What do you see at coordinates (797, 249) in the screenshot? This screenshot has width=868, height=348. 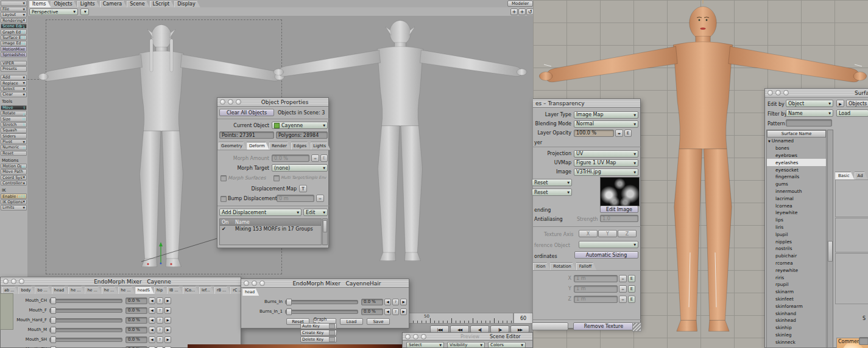 I see `surface-row: nostrils` at bounding box center [797, 249].